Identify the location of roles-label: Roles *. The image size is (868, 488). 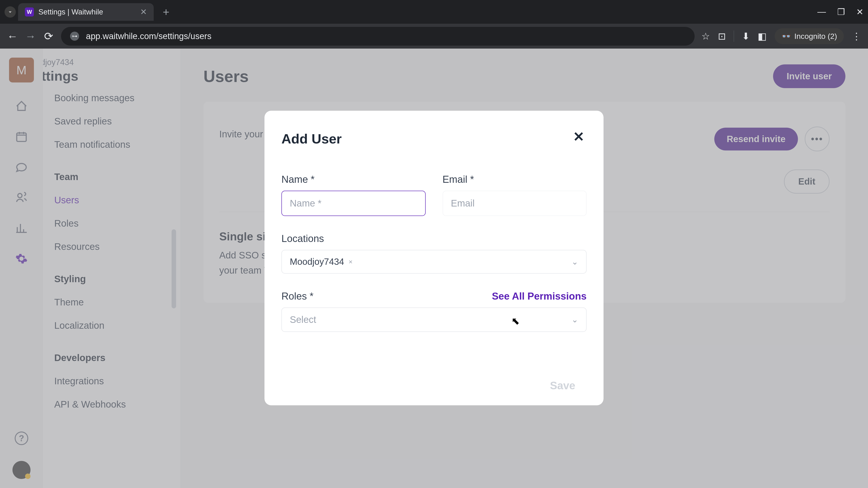
(297, 296).